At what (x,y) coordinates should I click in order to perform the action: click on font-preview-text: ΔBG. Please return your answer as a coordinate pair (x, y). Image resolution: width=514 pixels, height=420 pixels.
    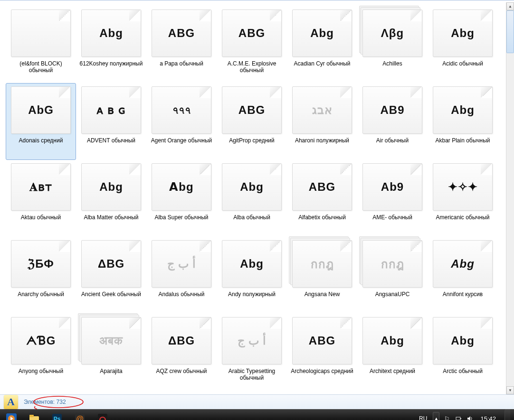
    Looking at the image, I should click on (111, 264).